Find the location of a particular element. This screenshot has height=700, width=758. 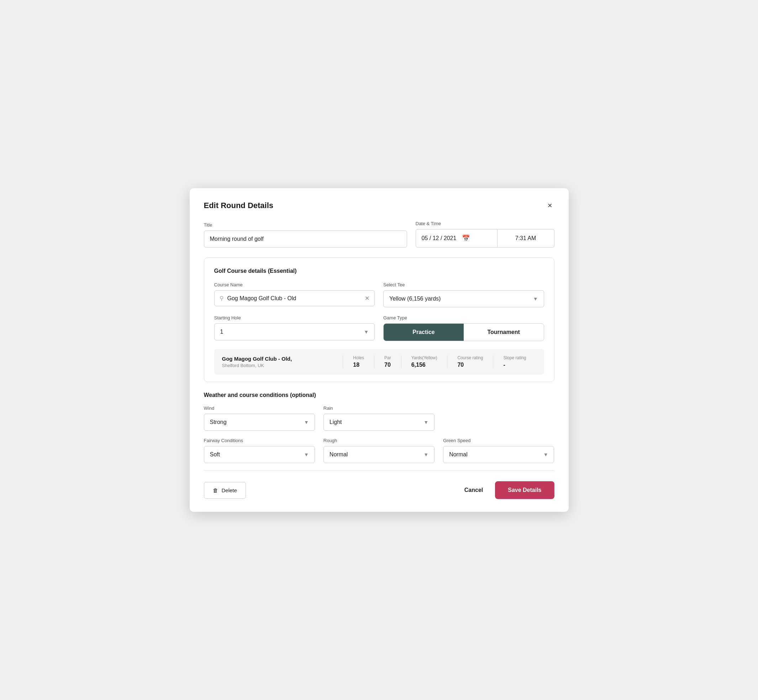

delete-label: Delete is located at coordinates (229, 490).